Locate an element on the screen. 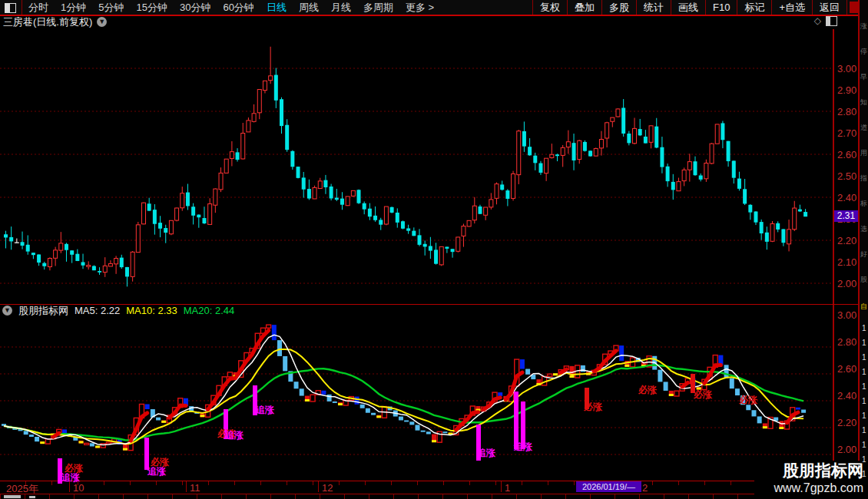  strip-char: 用 is located at coordinates (863, 154).